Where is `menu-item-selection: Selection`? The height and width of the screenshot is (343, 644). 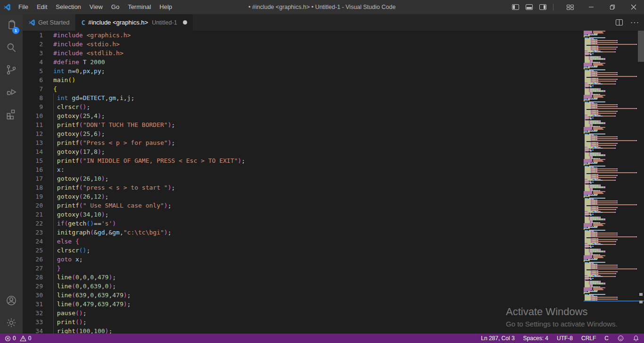 menu-item-selection: Selection is located at coordinates (68, 7).